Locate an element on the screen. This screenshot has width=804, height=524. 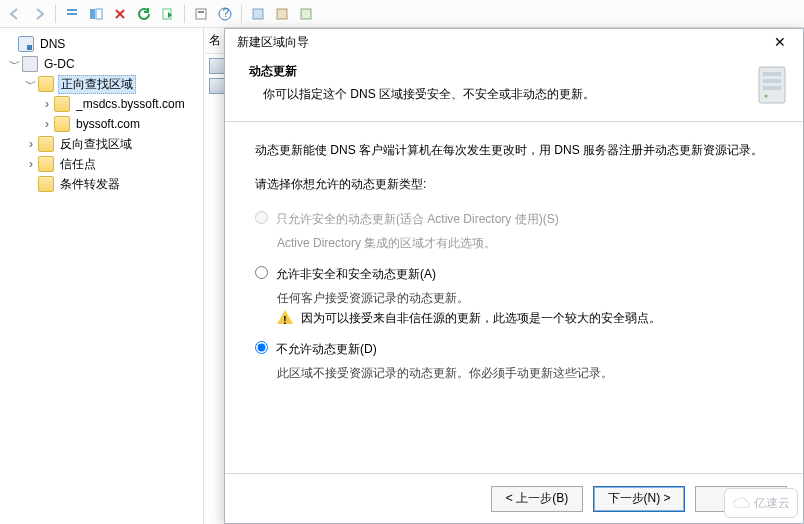
back-button: < 上一步(B) is located at coordinates (537, 499).